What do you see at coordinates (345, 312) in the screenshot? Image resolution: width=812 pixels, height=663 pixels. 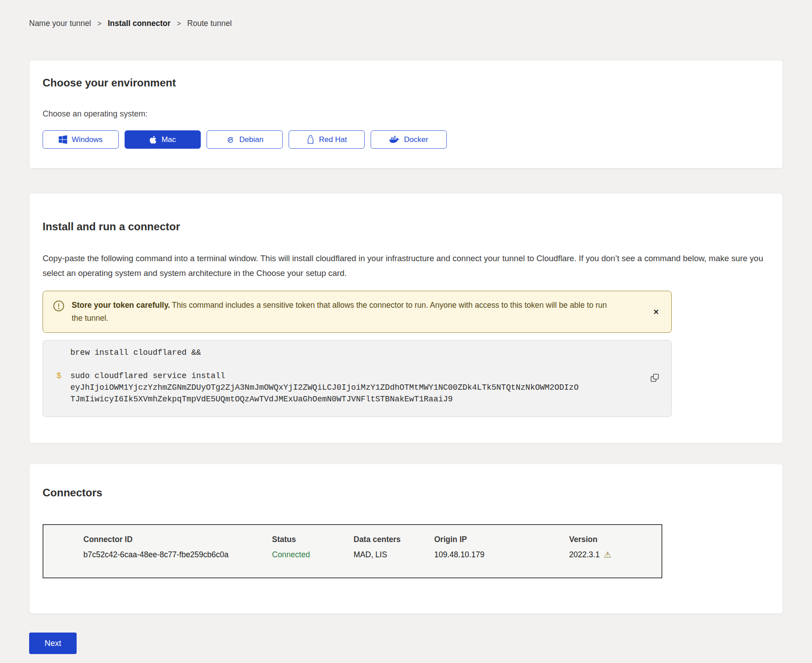 I see `warning-message: Store your token carefully.This command …` at bounding box center [345, 312].